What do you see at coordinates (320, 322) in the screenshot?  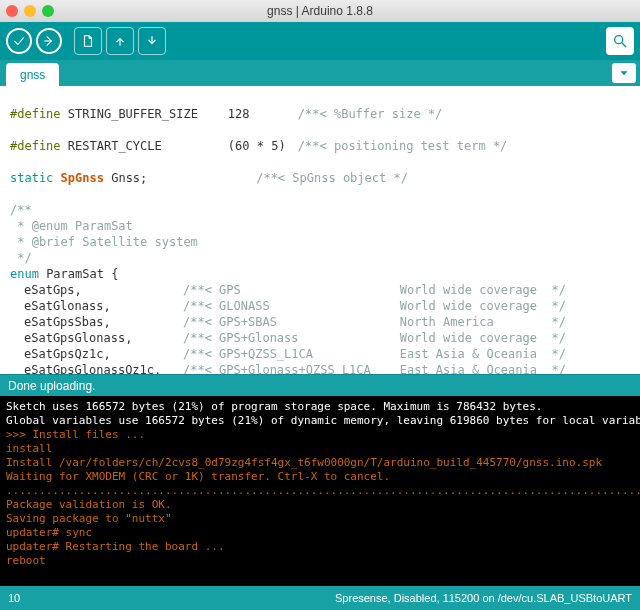 I see `code-line: eSatGpsSbas, /**< GPS+SBAS North America…` at bounding box center [320, 322].